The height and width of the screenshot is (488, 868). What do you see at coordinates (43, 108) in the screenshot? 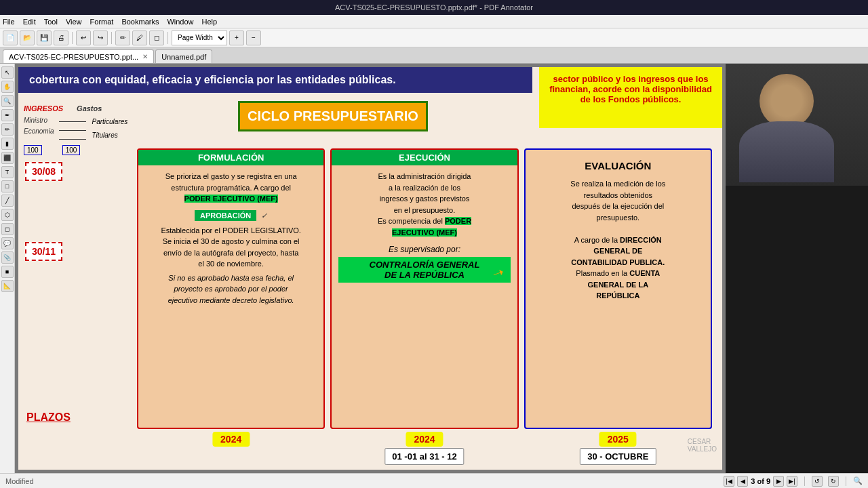
I see `hw-ingresos: INGRESOS` at bounding box center [43, 108].